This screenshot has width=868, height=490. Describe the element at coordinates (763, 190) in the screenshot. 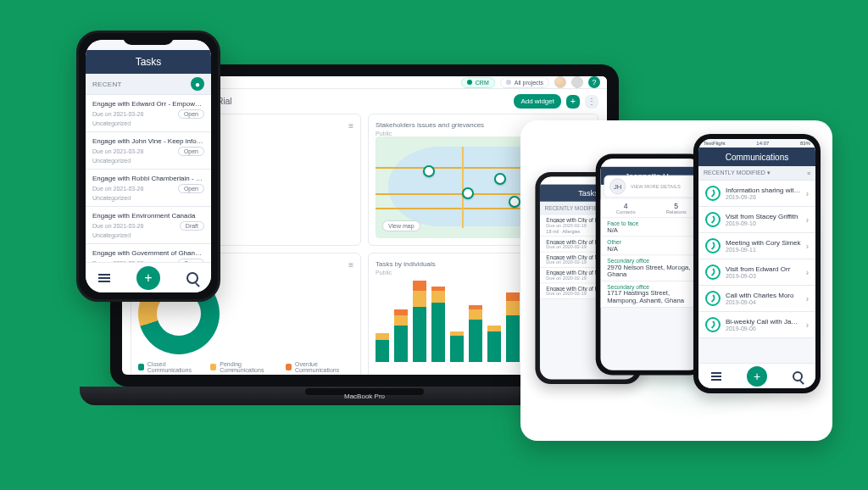

I see `item-title: Information sharing with Jeannette Hanse…` at that location.